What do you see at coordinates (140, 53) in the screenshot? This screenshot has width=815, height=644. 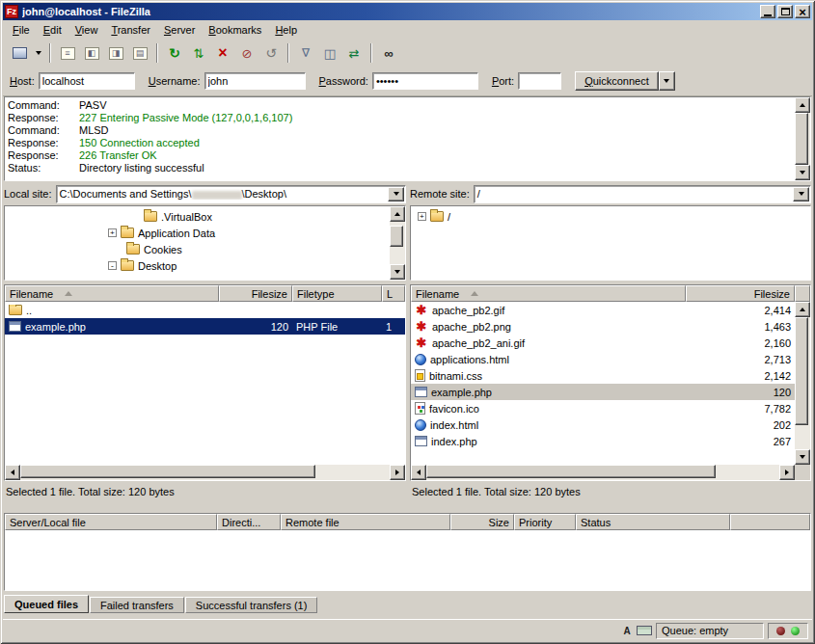 I see `toggle-queue-button: ▤` at bounding box center [140, 53].